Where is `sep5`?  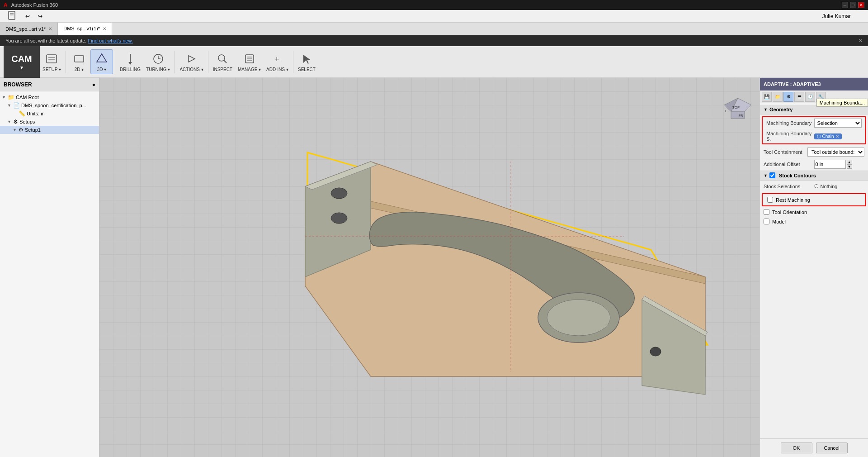
sep5 is located at coordinates (293, 62).